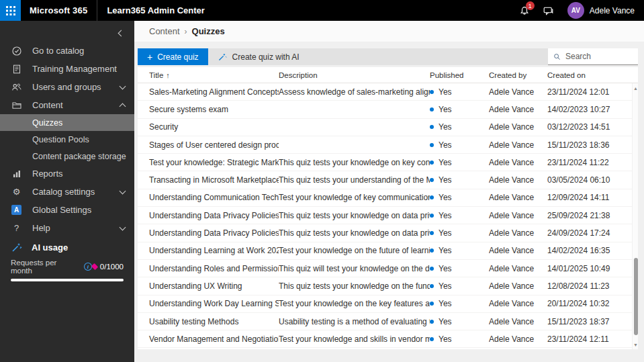 This screenshot has height=362, width=644. What do you see at coordinates (16, 192) in the screenshot?
I see `gear-icon: ⚙` at bounding box center [16, 192].